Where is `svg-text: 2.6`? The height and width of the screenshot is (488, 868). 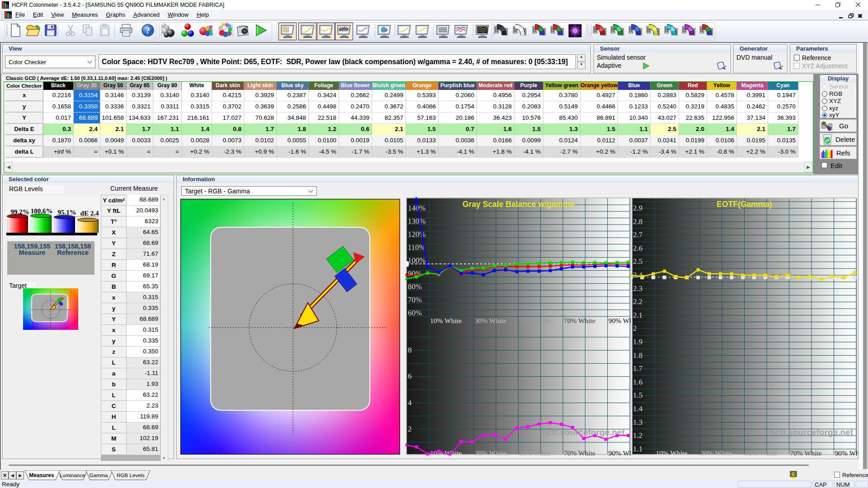
svg-text: 2.6 is located at coordinates (637, 249).